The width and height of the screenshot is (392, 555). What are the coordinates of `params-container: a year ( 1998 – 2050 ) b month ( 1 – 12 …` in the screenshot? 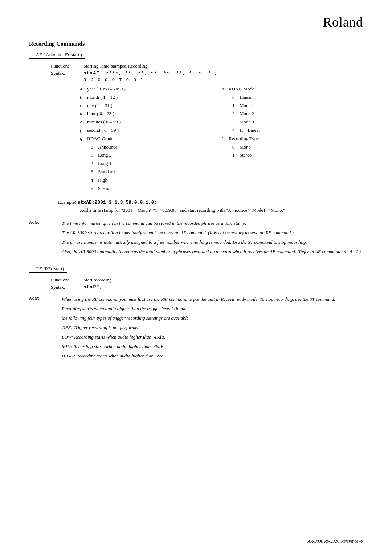 It's located at (221, 139).